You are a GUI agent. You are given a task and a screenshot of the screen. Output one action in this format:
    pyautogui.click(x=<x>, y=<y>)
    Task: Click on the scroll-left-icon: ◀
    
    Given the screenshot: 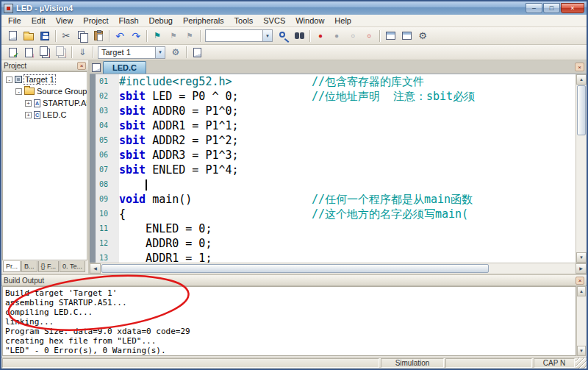 What is the action you would take?
    pyautogui.click(x=96, y=268)
    